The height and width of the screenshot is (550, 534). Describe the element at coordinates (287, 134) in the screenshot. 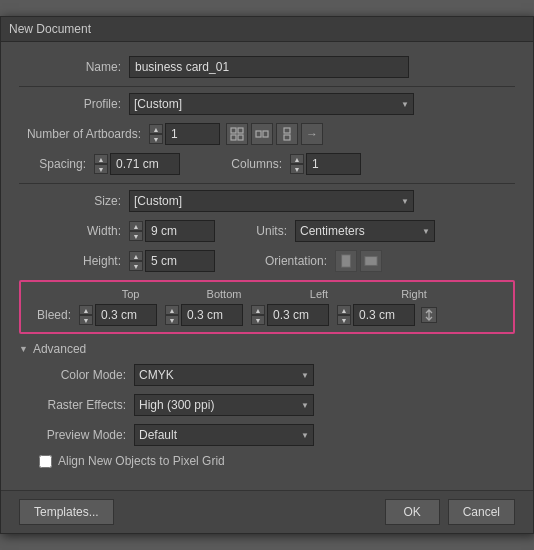

I see `artboard-col-btn` at that location.